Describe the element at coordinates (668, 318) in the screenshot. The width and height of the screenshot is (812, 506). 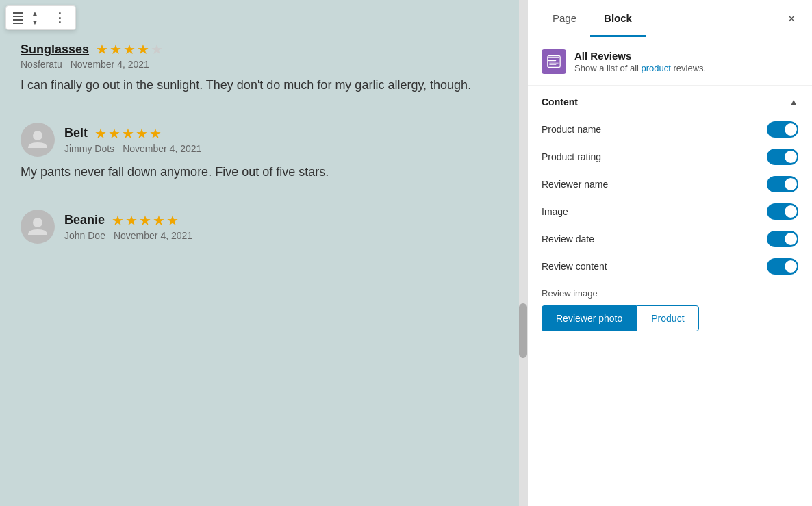
I see `product-button: Product` at that location.